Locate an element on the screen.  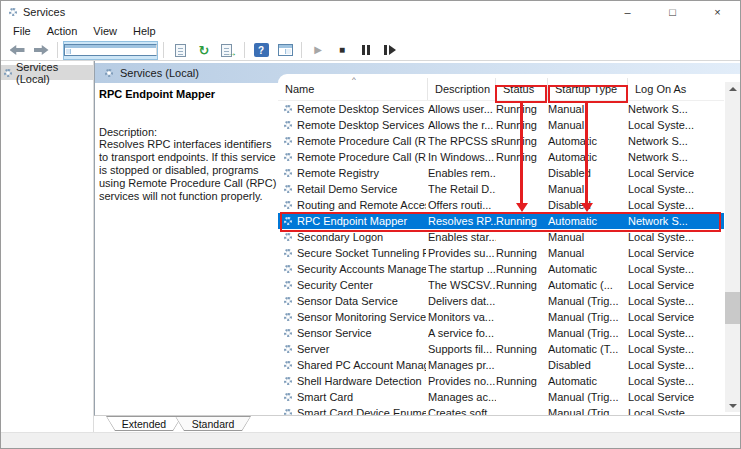
menu-action: Action is located at coordinates (62, 31).